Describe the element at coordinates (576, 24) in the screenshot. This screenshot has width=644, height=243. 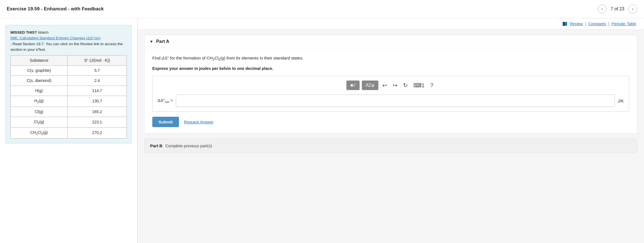
I see `review-link: Review` at that location.